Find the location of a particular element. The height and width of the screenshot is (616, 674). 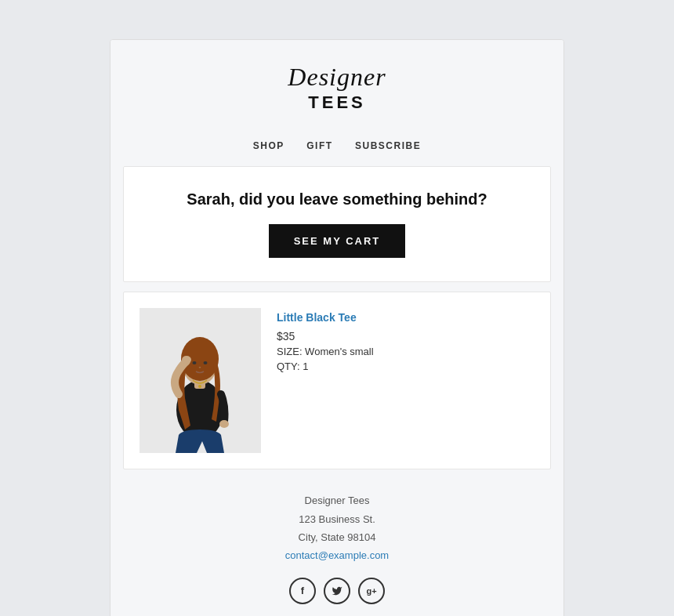

product-image is located at coordinates (201, 381).